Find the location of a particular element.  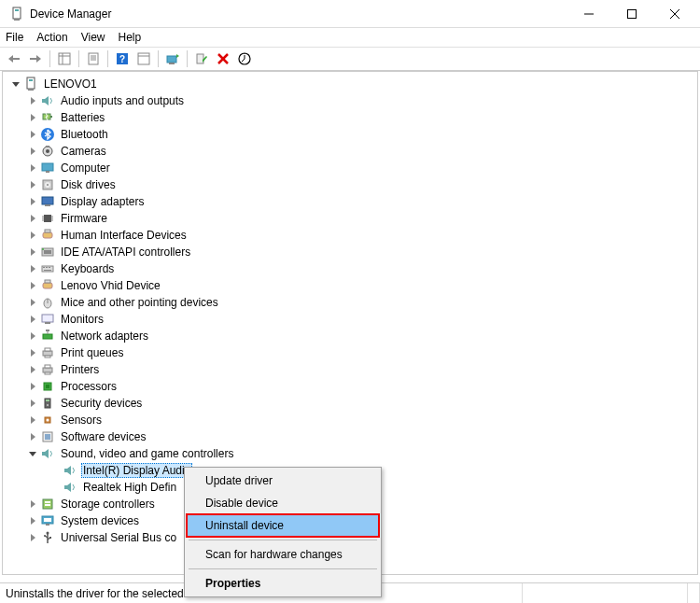

menu-view: View is located at coordinates (93, 37).